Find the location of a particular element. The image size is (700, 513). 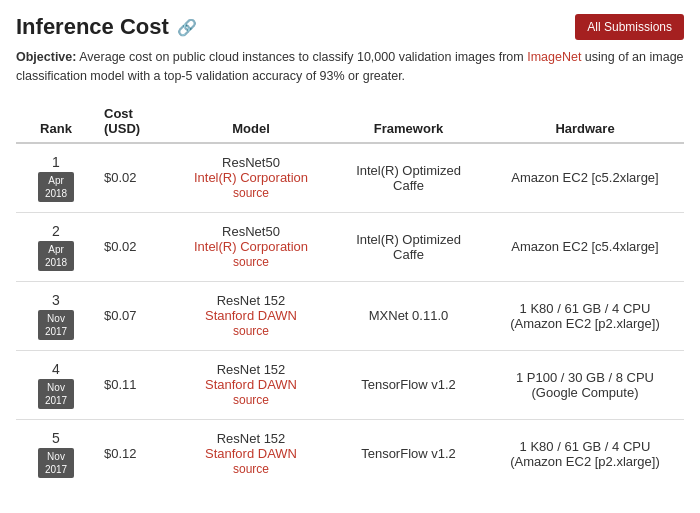

rank-number: 2 is located at coordinates (56, 231).